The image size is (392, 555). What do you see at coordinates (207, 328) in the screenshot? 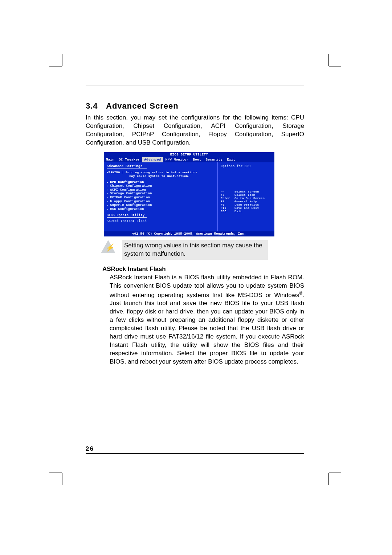
I see `asrock-body-b: . Just launch this tool and save the new…` at bounding box center [207, 328].